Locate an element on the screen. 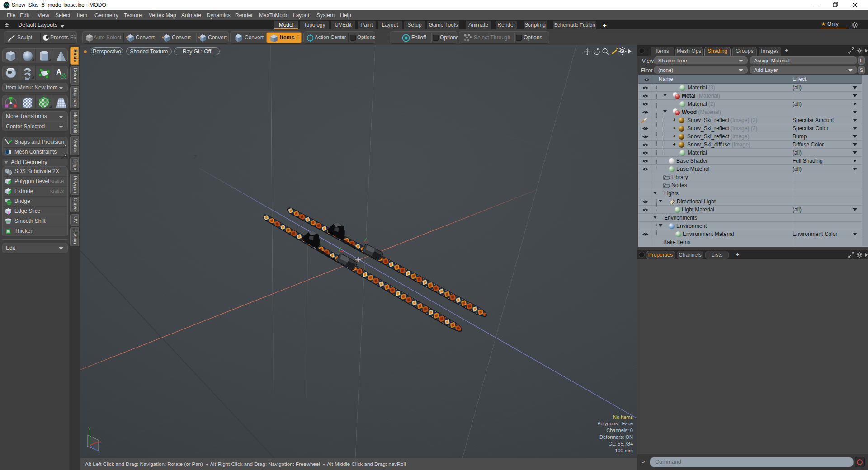 The width and height of the screenshot is (868, 470). svg-text: z is located at coordinates (99, 453).